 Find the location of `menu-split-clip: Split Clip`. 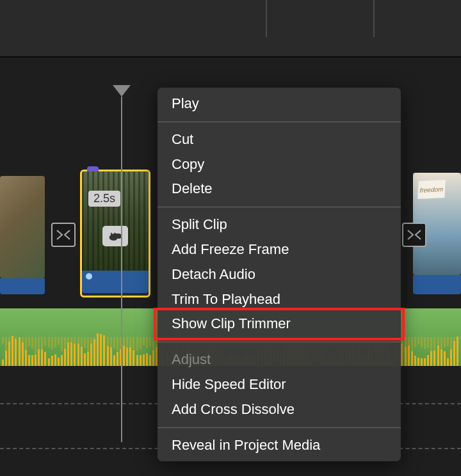

menu-split-clip: Split Clip is located at coordinates (279, 225).